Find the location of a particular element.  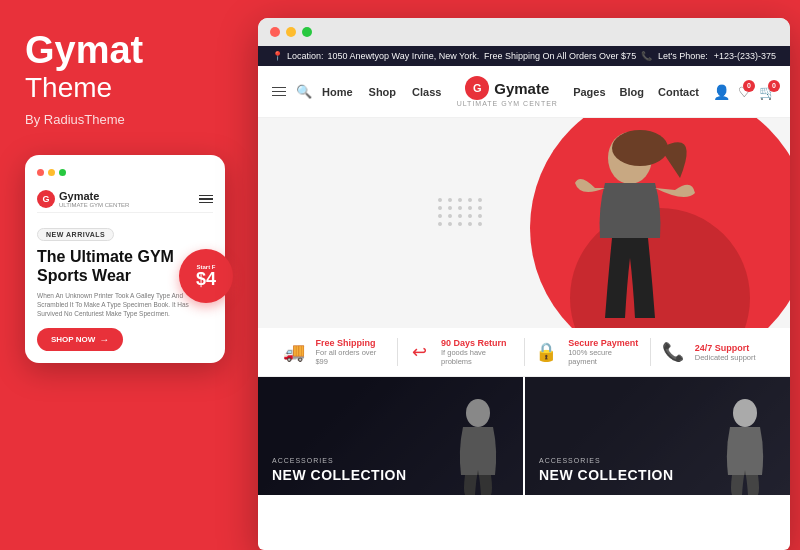

wishlist-badge: 0 is located at coordinates (749, 86).